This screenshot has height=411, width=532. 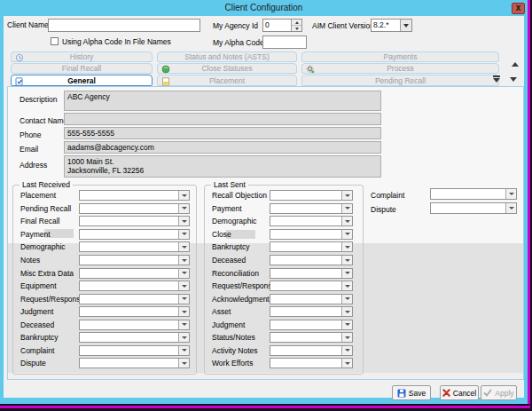 I want to click on my-alpha-code-input, so click(x=285, y=43).